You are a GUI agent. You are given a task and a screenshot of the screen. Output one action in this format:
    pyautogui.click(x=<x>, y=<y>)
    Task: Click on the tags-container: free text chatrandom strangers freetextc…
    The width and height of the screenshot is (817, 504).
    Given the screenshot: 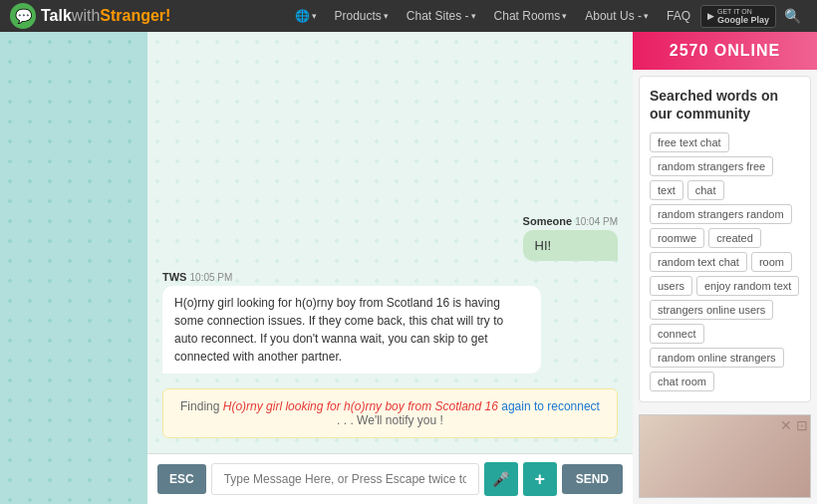 What is the action you would take?
    pyautogui.click(x=725, y=262)
    